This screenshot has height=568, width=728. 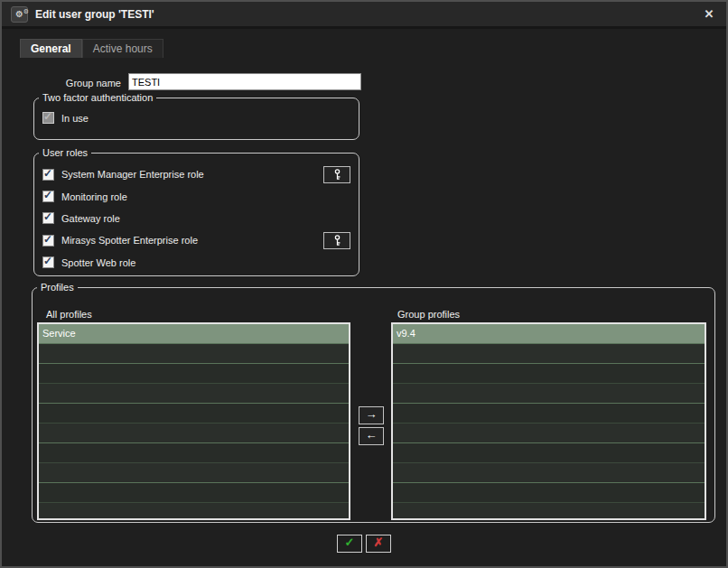 I want to click on role-label: Mirasys Spotter Enterprise role, so click(x=189, y=240).